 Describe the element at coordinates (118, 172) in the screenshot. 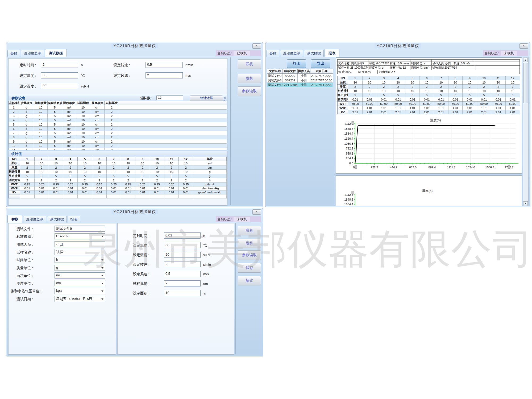

I see `table-row: 初始质量101010101010101010101010g` at that location.